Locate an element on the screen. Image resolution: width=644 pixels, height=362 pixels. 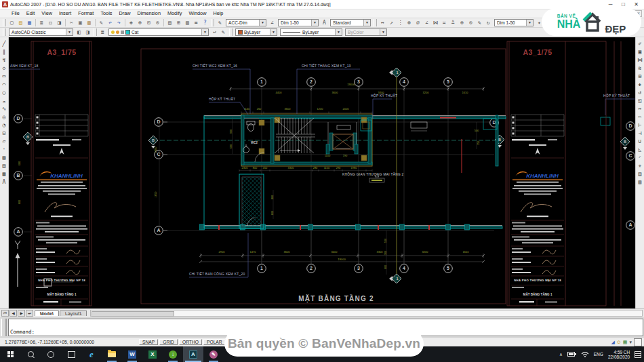
join-icon: ∪ is located at coordinates (640, 141).